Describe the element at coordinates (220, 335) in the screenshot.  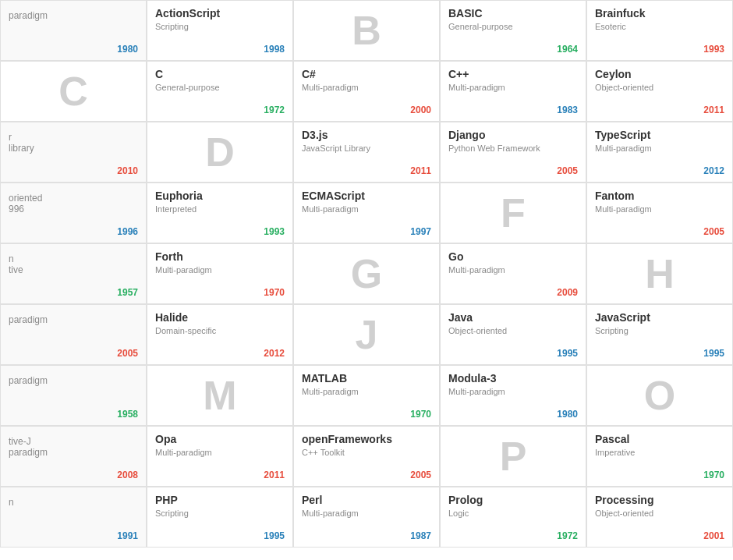
I see `grid-cell: HalideDomain-specific2012` at that location.